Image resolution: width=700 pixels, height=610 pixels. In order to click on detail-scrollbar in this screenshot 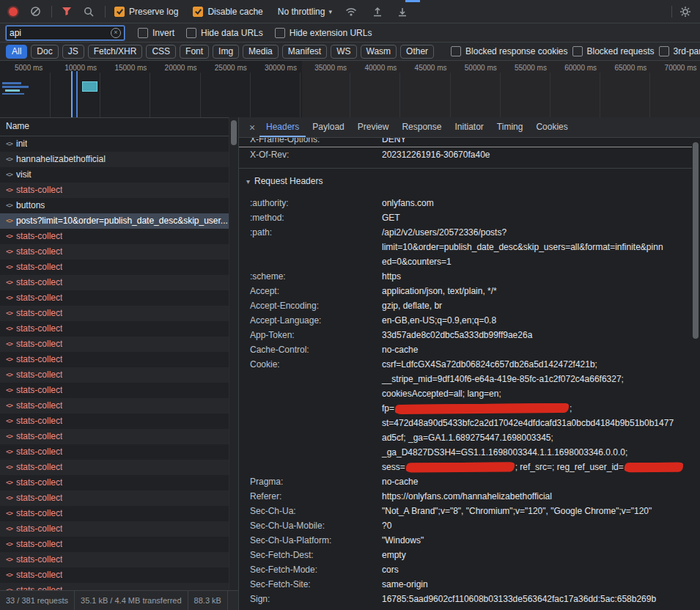, I will do `click(696, 374)`.